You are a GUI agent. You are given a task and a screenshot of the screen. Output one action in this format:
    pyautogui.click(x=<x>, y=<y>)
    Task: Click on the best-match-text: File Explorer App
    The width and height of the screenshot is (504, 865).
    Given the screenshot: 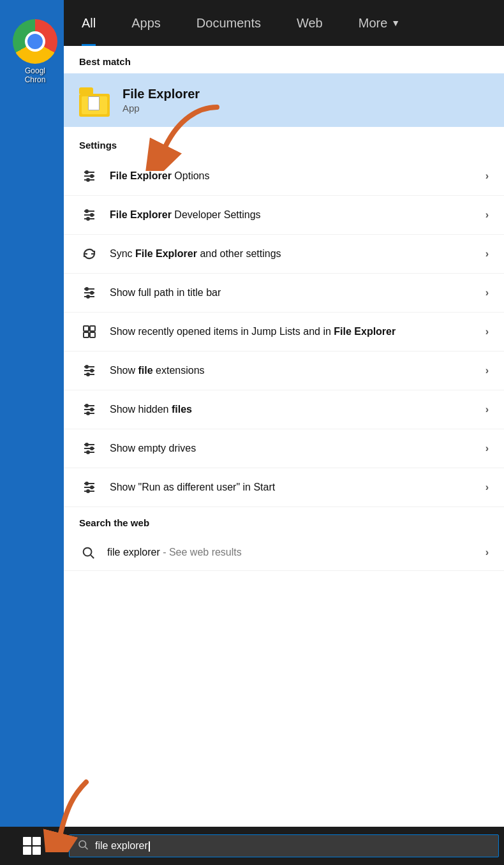 What is the action you would take?
    pyautogui.click(x=306, y=100)
    